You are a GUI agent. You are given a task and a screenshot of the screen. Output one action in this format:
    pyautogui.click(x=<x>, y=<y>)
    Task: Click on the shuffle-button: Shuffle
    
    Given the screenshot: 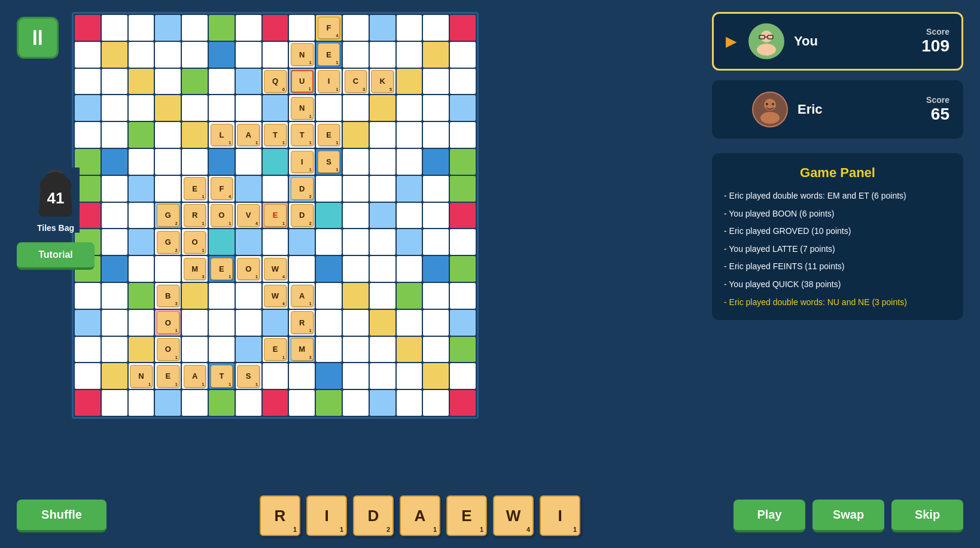 What is the action you would take?
    pyautogui.click(x=62, y=516)
    